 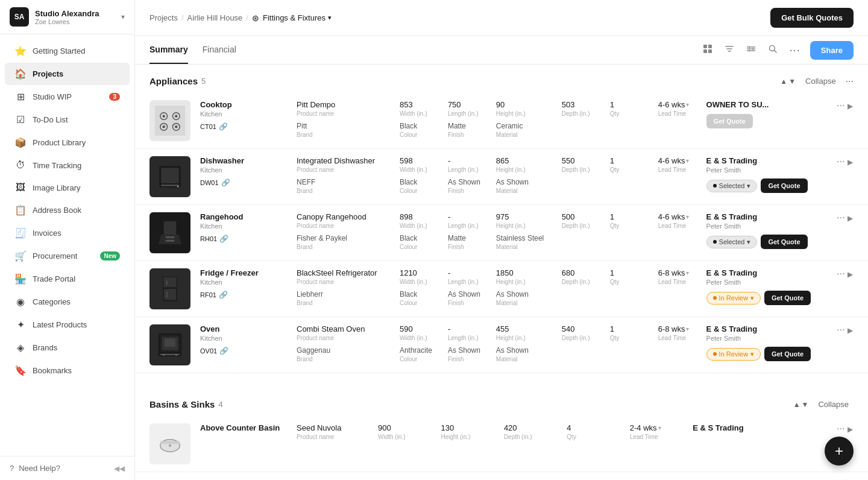 I want to click on appliances-more-button: ···, so click(x=850, y=81).